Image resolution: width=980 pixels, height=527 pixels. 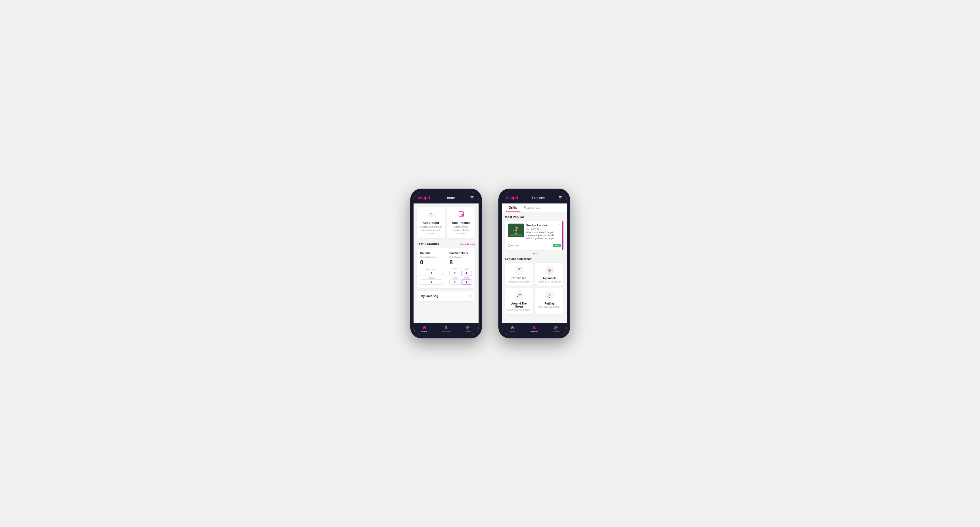 I want to click on tournament-value: 0, so click(x=431, y=273).